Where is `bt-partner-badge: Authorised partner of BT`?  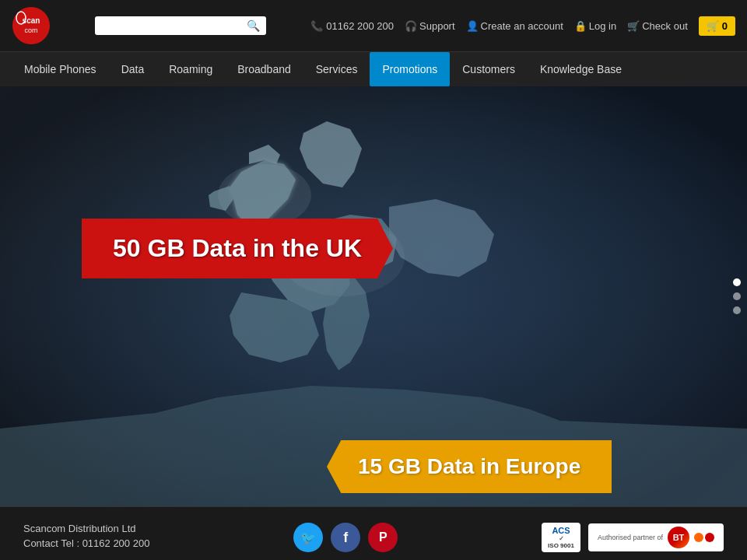
bt-partner-badge: Authorised partner of BT is located at coordinates (656, 537).